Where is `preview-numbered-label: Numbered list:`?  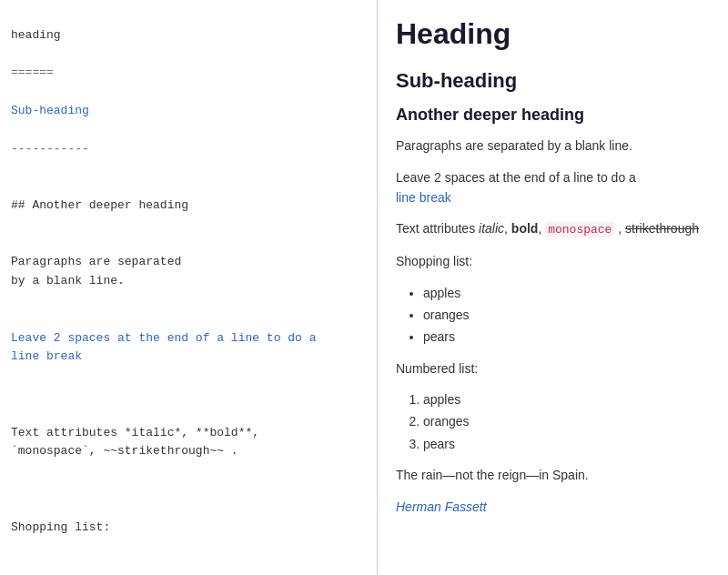
preview-numbered-label: Numbered list: is located at coordinates (553, 368).